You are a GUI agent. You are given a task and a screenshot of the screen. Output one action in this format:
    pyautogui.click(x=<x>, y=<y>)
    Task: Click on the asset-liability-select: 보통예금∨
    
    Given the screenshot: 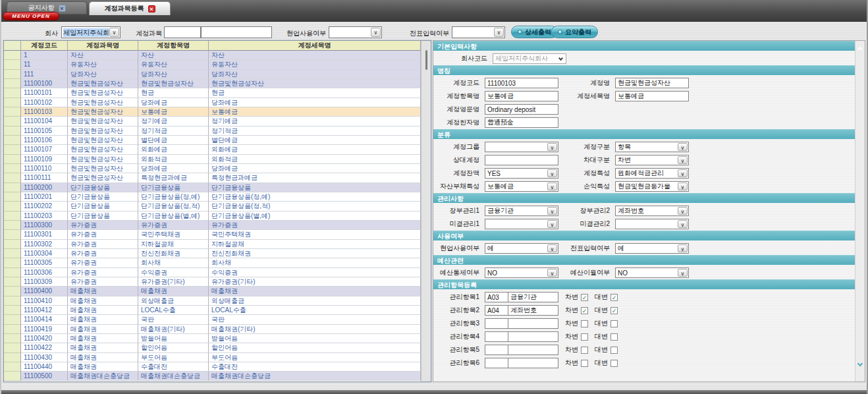 What is the action you would take?
    pyautogui.click(x=522, y=186)
    